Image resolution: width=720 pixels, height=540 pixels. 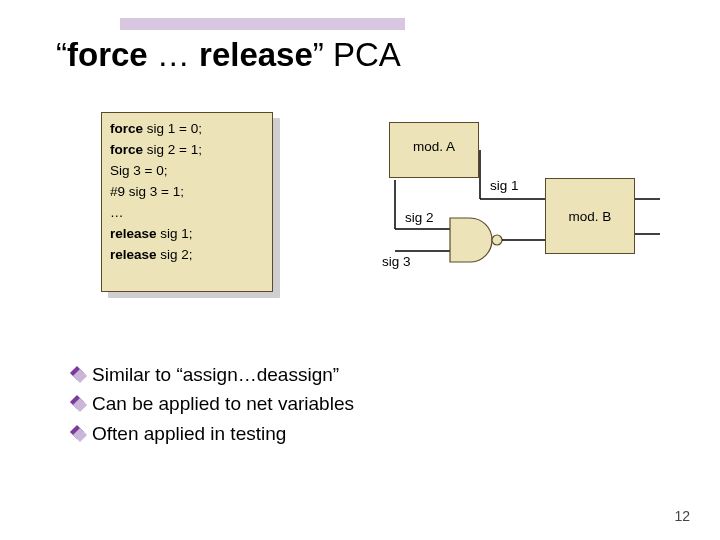 I want to click on label-sig3: sig 3, so click(x=396, y=262).